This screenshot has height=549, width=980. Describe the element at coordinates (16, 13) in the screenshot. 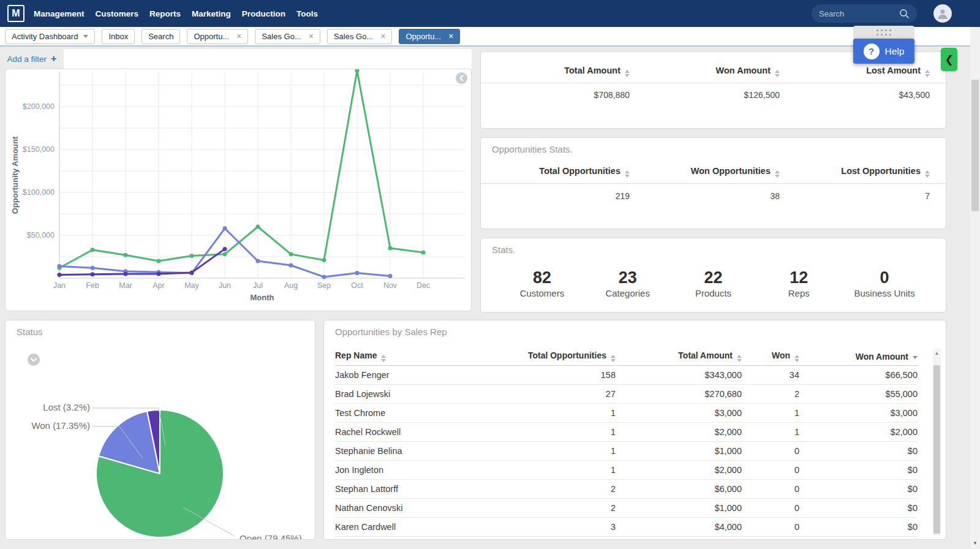

I see `app-logo: M` at that location.